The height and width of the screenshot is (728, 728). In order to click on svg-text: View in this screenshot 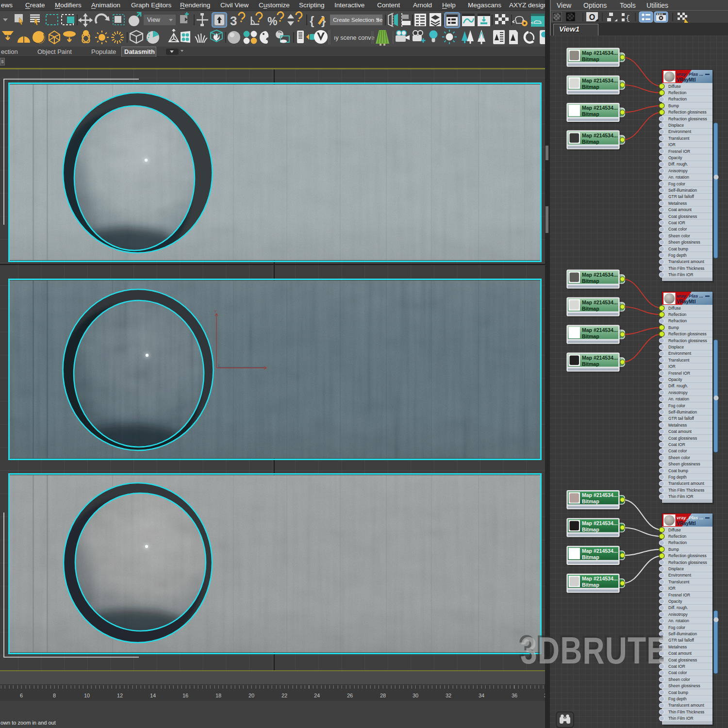, I will do `click(154, 20)`.